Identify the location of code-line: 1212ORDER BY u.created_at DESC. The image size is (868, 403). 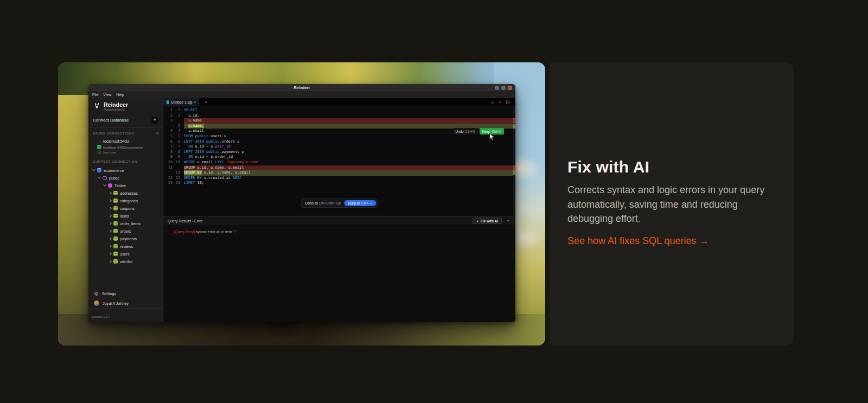
(340, 178).